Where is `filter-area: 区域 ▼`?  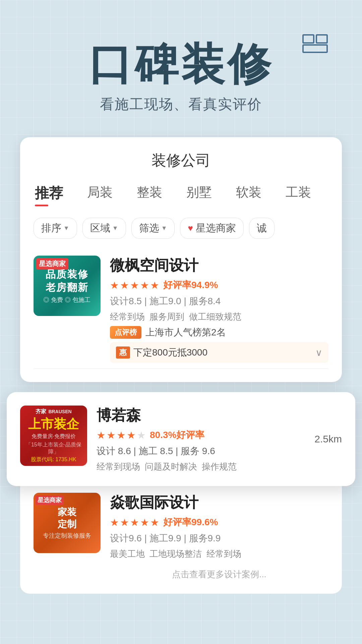 filter-area: 区域 ▼ is located at coordinates (104, 228).